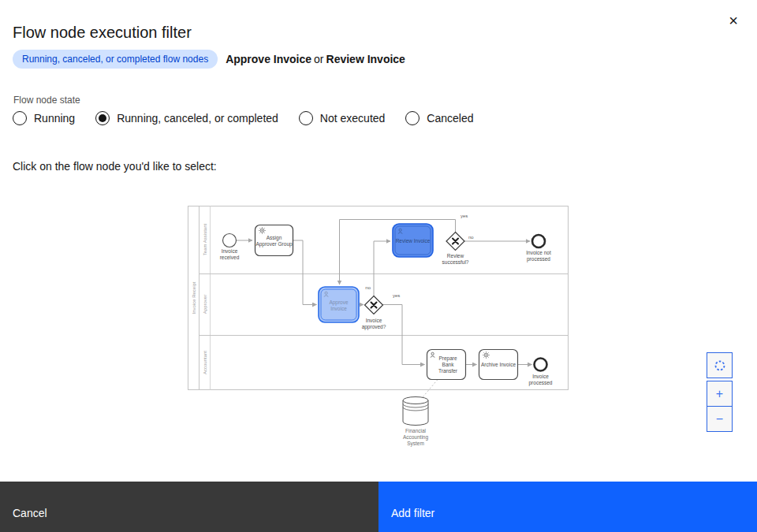 The width and height of the screenshot is (757, 532). What do you see at coordinates (568, 507) in the screenshot?
I see `add-filter-button: Add filter` at bounding box center [568, 507].